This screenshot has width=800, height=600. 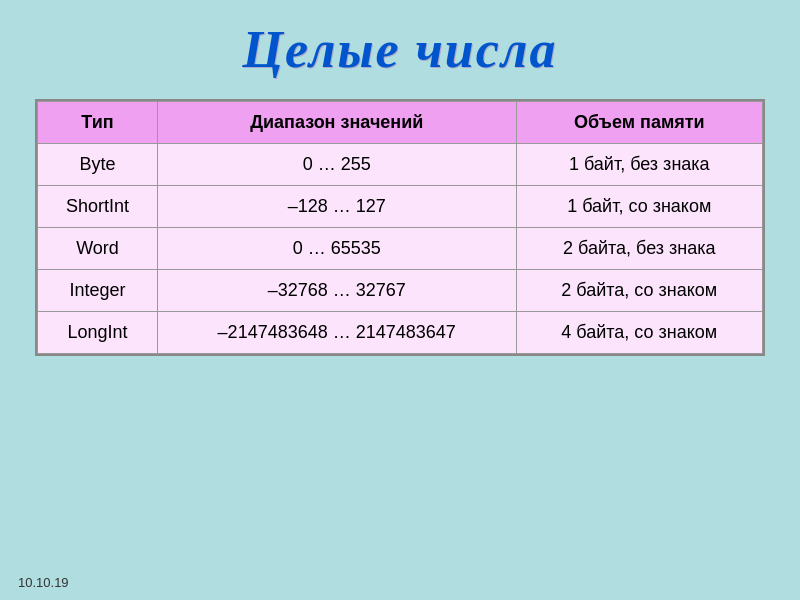 I want to click on table-row: Byte0 … 2551 байт, без знака, so click(x=400, y=165).